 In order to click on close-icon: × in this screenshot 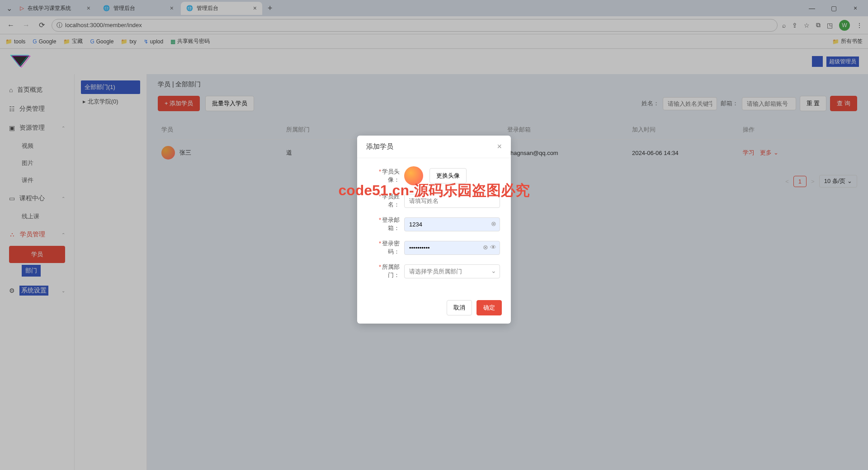, I will do `click(499, 146)`.